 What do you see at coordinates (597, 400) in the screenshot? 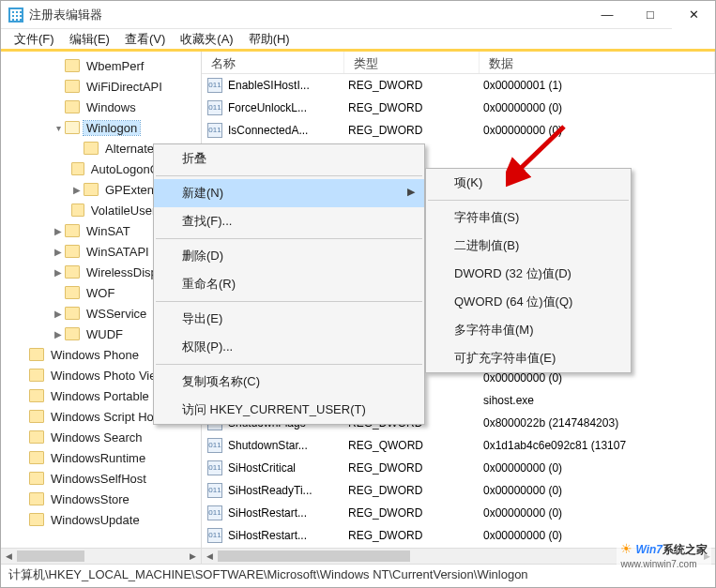
I see `value-data: sihost.exe` at bounding box center [597, 400].